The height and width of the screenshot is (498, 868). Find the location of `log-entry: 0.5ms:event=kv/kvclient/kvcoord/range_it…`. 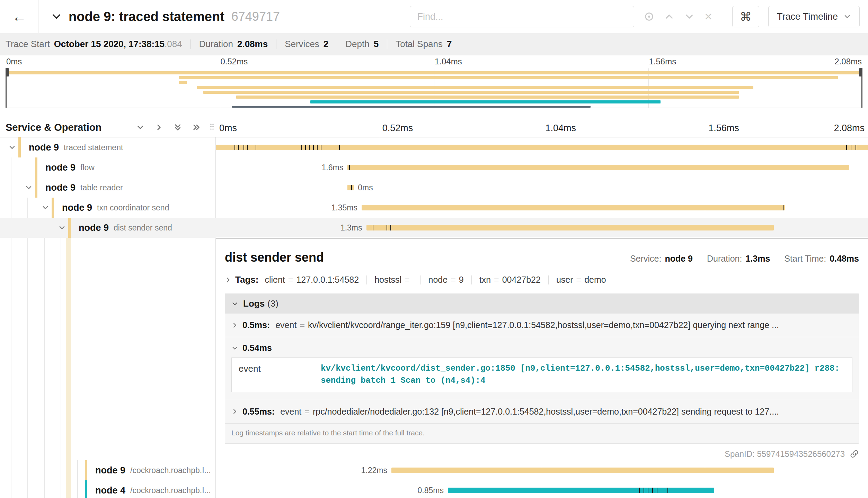

log-entry: 0.5ms:event=kv/kvclient/kvcoord/range_it… is located at coordinates (542, 325).